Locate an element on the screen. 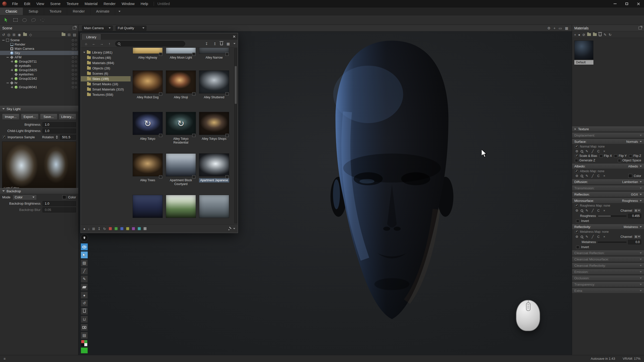 This screenshot has height=362, width=644. clearcoat-microsurface-header: Clearcoat Microsurface: is located at coordinates (608, 259).